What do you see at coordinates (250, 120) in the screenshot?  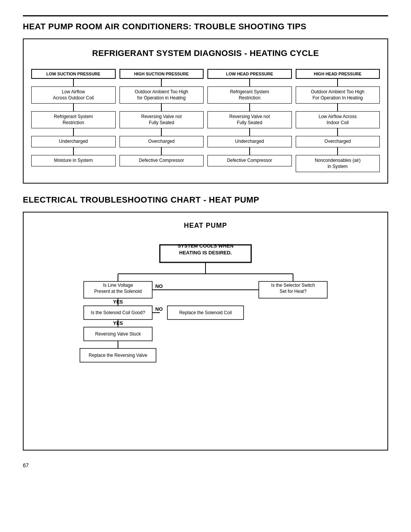 I see `col-low-head: LOW HEAD PRESSURE Refrigerant SystemRest…` at bounding box center [250, 120].